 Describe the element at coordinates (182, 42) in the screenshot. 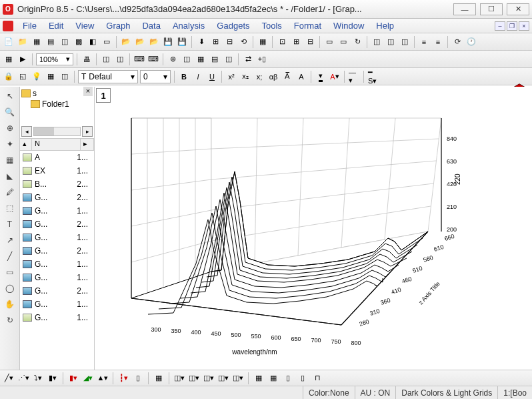

I see `save-template-icon: 💾` at that location.